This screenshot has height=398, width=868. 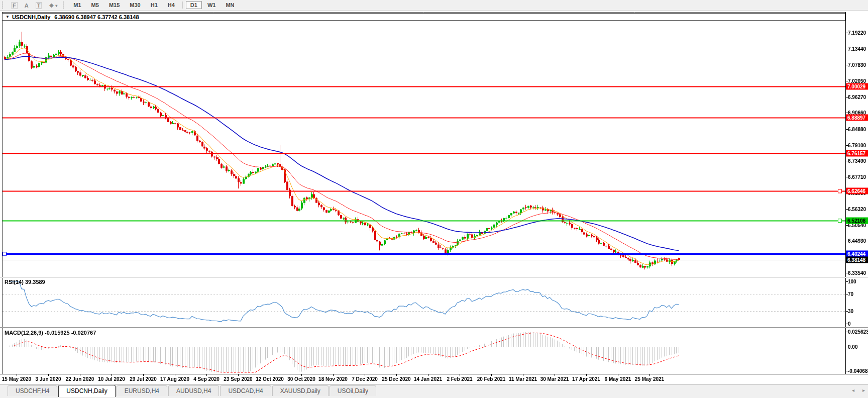 I want to click on price-axis-tick: 6.67710, so click(x=857, y=177).